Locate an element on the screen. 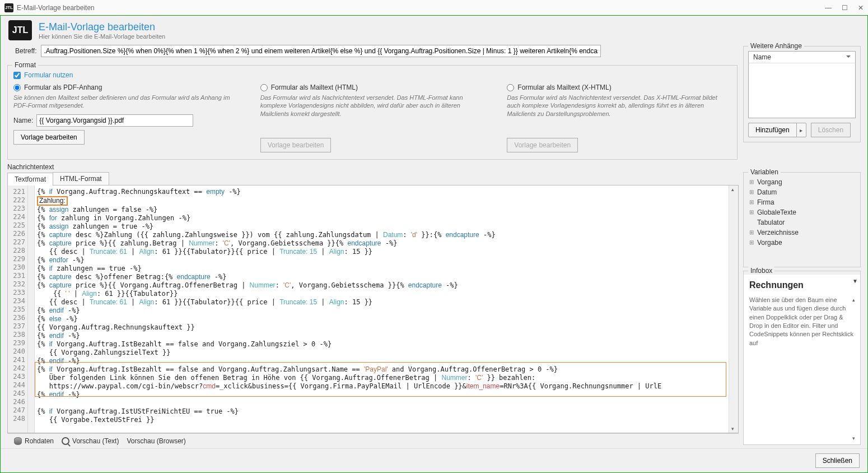 The height and width of the screenshot is (473, 868). attachments-list: Name is located at coordinates (802, 85).